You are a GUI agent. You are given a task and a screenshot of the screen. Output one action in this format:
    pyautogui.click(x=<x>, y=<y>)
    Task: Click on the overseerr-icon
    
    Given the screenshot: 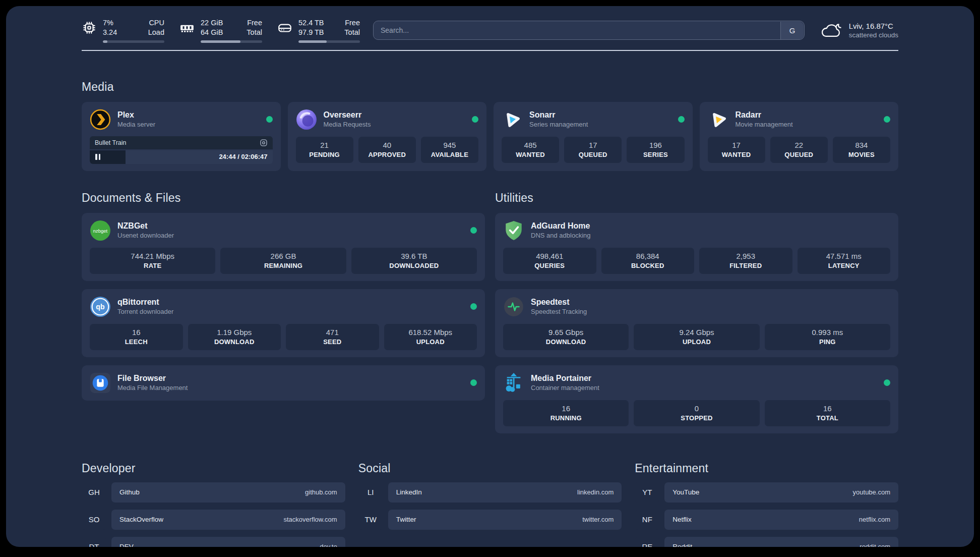 What is the action you would take?
    pyautogui.click(x=307, y=120)
    